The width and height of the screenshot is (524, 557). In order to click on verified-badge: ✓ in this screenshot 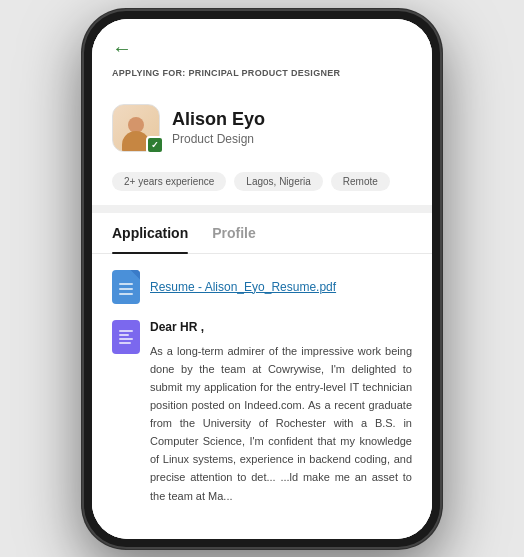, I will do `click(155, 145)`.